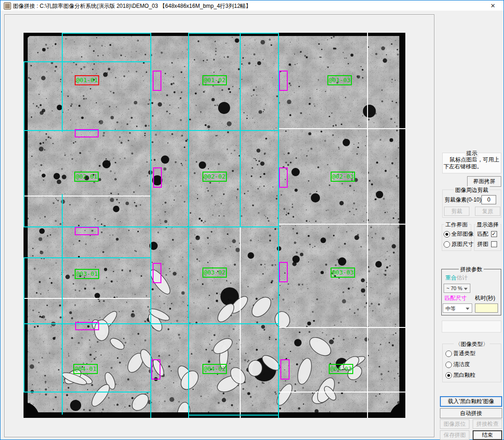 Image resolution: width=504 pixels, height=440 pixels. Describe the element at coordinates (455, 435) in the screenshot. I see `save-stitch-button: 保存拼图` at that location.